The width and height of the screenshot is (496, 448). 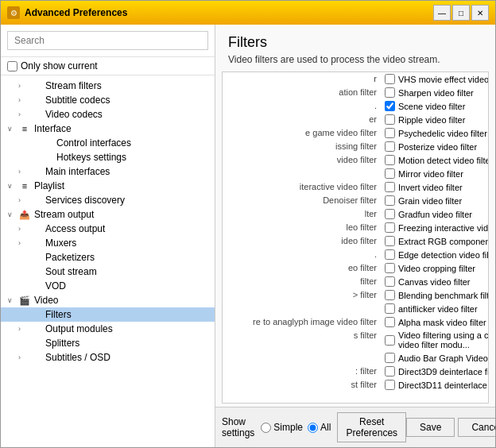 I want to click on sidebar-item-subtitles-osd: ›Subtitles / OSD, so click(x=108, y=357).